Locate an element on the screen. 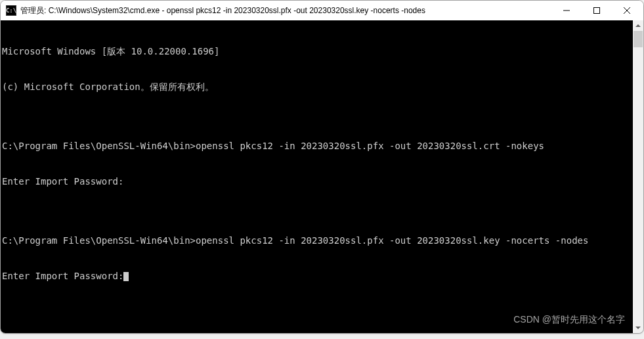 The height and width of the screenshot is (339, 644). cursor is located at coordinates (126, 277).